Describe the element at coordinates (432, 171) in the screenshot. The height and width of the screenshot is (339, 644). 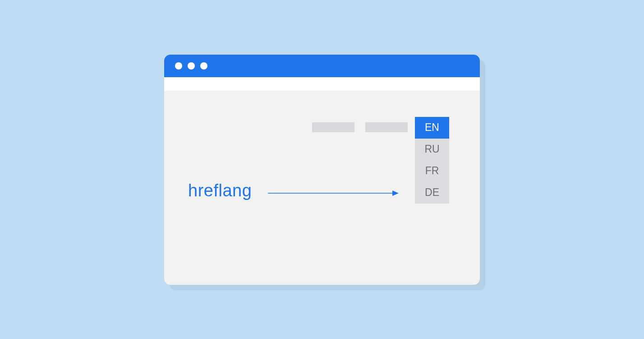
I see `language-option-fr: FR` at that location.